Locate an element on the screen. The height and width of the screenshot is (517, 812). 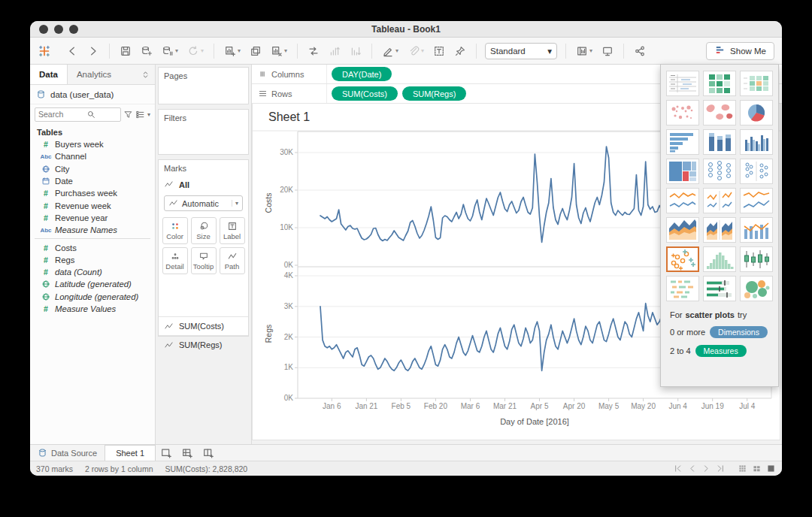
field-measure-values: #Measure Values is located at coordinates (92, 309).